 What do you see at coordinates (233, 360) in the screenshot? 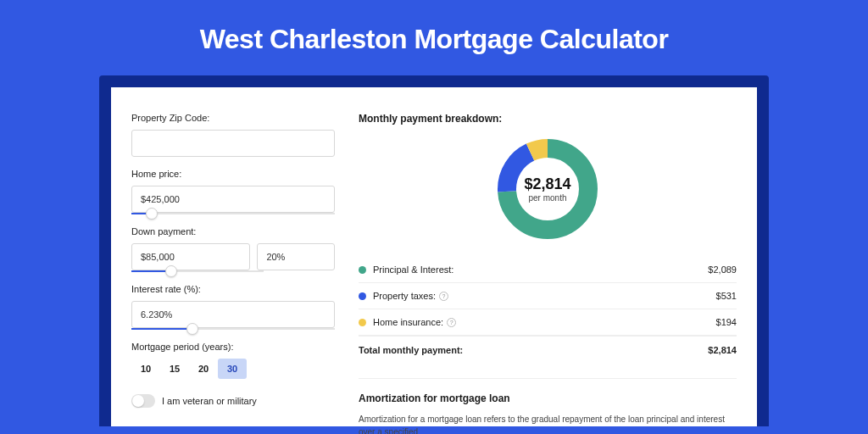
I see `period-group: Mortgage period (years): 10 15 20 30` at bounding box center [233, 360].